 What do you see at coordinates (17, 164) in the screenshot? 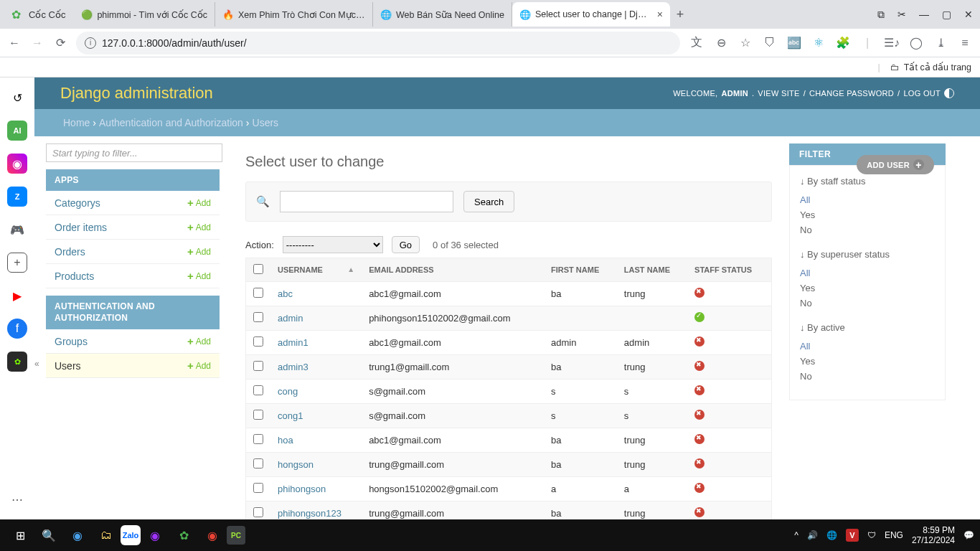
I see `messenger-icon: ◉` at bounding box center [17, 164].